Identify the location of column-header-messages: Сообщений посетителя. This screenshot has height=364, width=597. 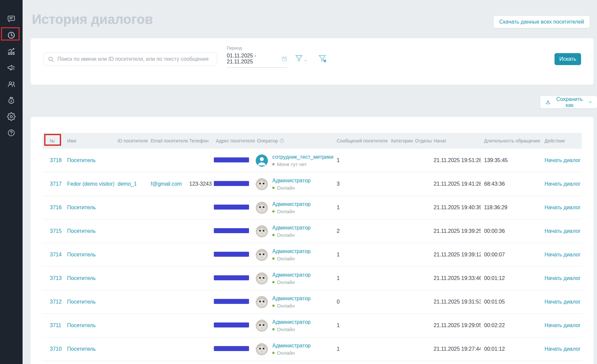
(361, 141).